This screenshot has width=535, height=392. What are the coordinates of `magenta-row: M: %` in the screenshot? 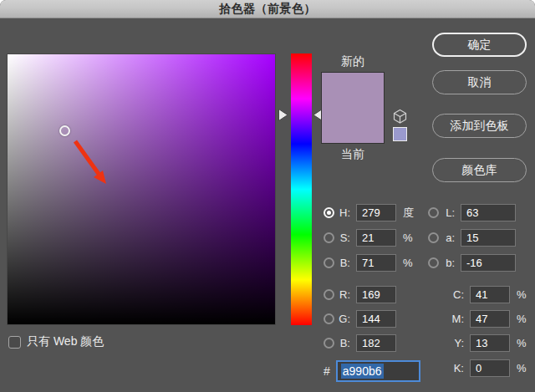 It's located at (477, 319).